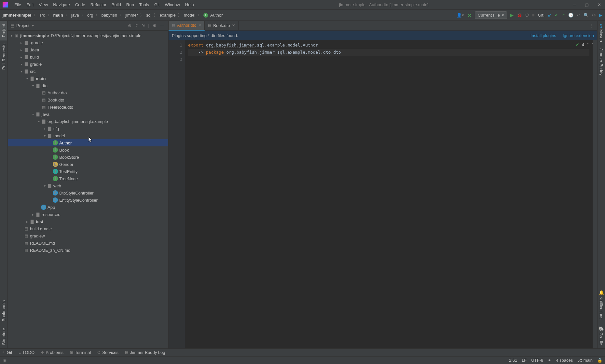 This screenshot has width=605, height=364. What do you see at coordinates (88, 86) in the screenshot?
I see `tree-row: ▾▇dto` at bounding box center [88, 86].